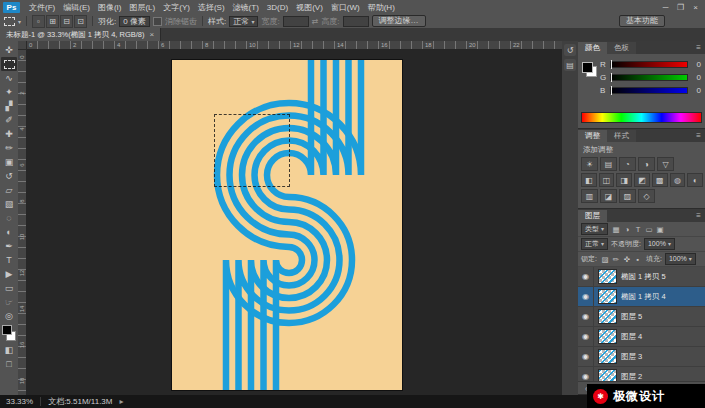 The height and width of the screenshot is (408, 705). I want to click on layer-filter-select: 类型 ▾, so click(594, 229).